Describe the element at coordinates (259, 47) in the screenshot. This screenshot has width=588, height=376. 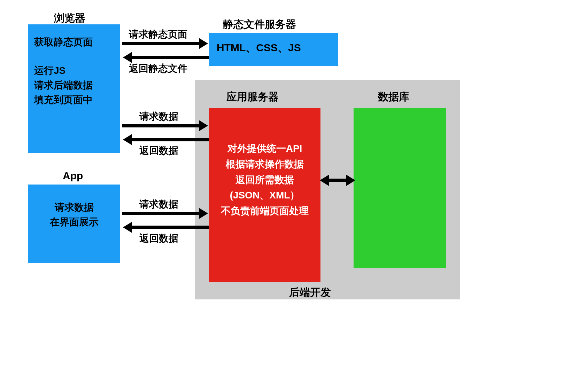
I see `static-server-text: HTML、CSS、JS` at that location.